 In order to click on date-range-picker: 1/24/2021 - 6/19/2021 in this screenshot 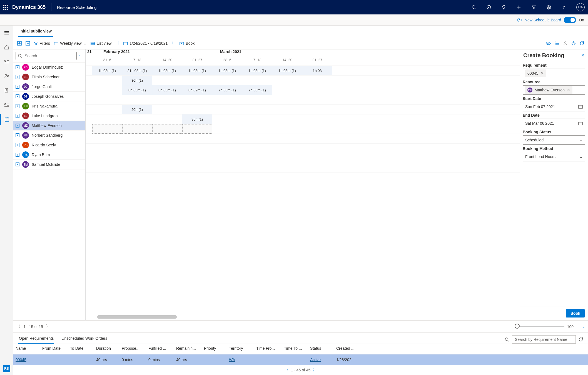, I will do `click(146, 43)`.